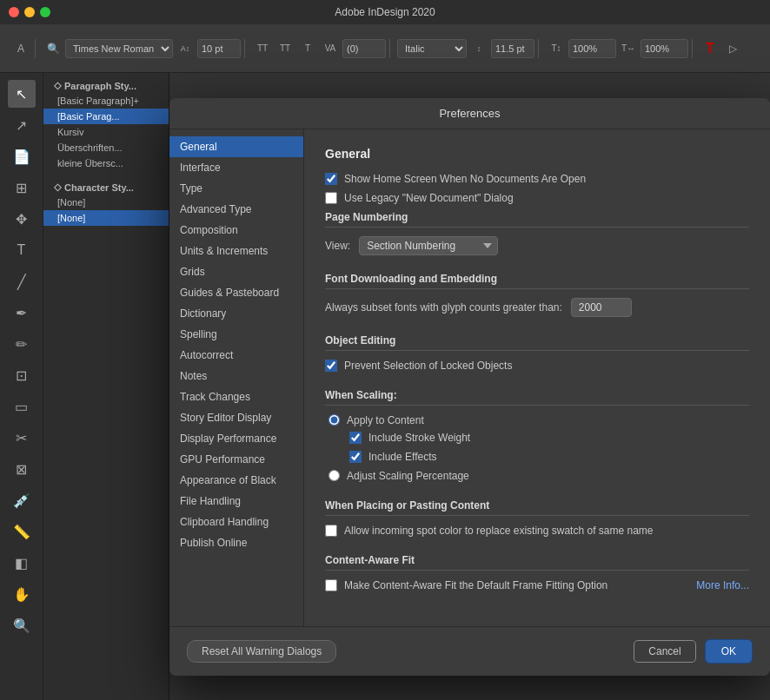  I want to click on apply-to-content-label: Apply to Content, so click(386, 420).